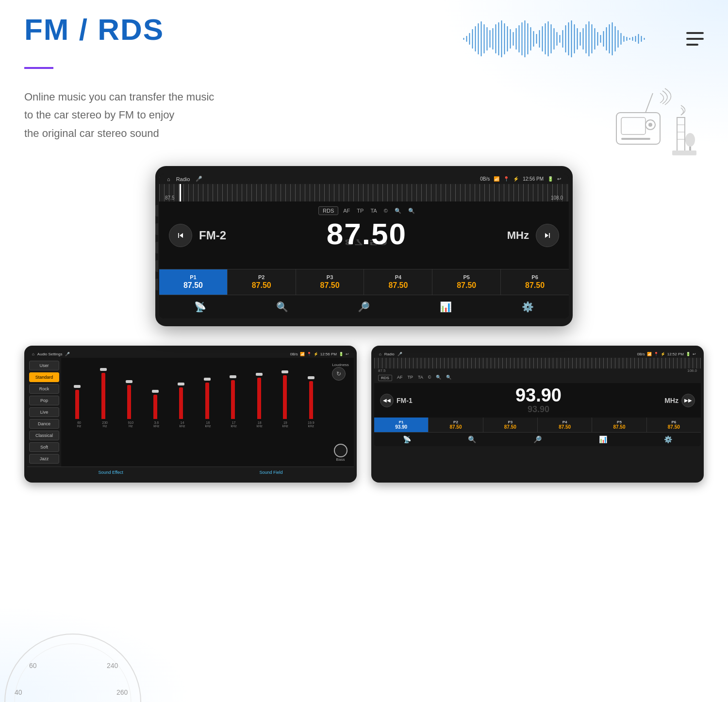 The image size is (728, 702). I want to click on back-button, so click(157, 248).